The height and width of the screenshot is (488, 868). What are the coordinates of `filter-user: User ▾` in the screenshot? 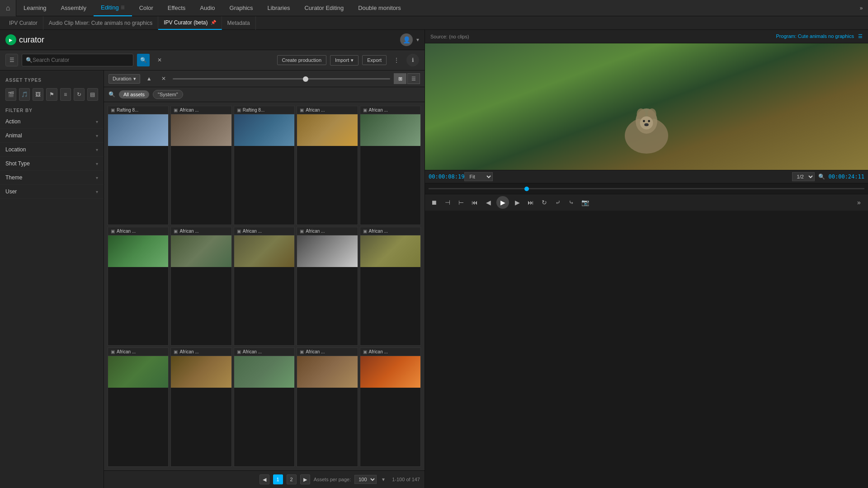 It's located at (52, 192).